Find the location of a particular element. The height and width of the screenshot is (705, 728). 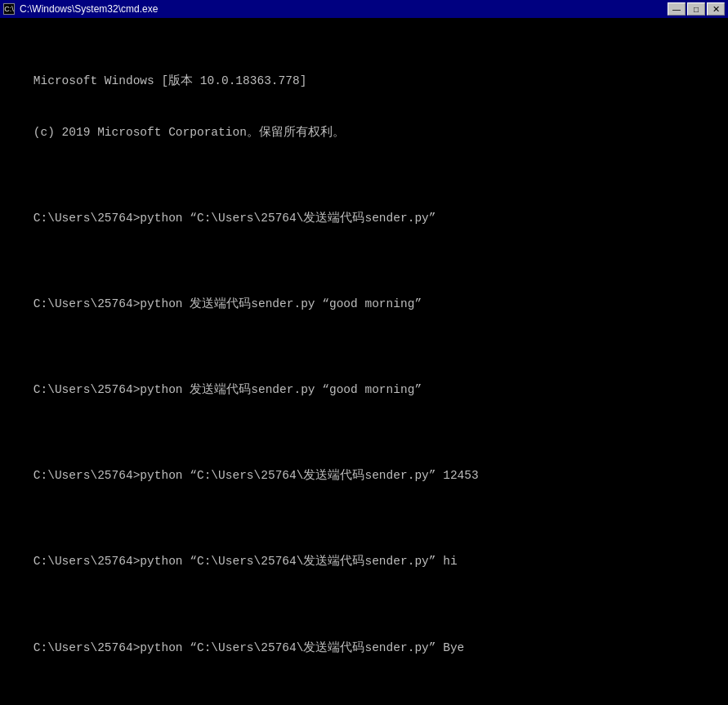

cmd-line-14: C:\Users\25764>python “C:\Users\25764\发送… is located at coordinates (248, 648).